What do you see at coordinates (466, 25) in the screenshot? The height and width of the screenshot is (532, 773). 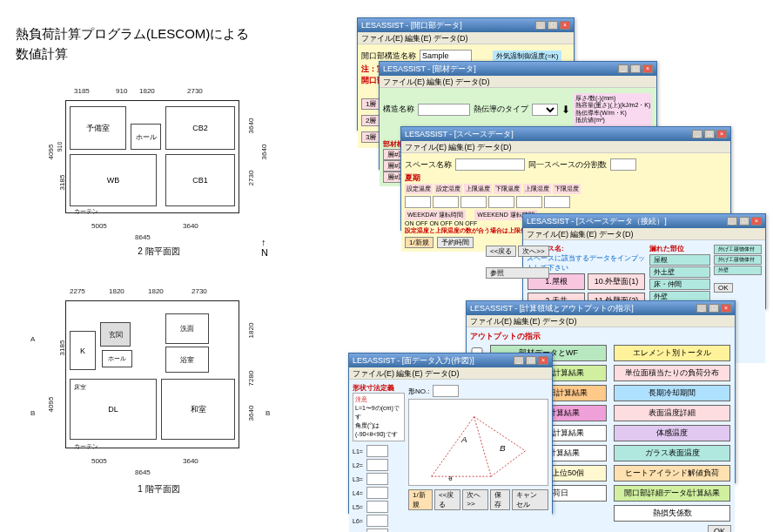 I see `titlebar: LESASSIST - [開口部データ] _ □ ×` at bounding box center [466, 25].